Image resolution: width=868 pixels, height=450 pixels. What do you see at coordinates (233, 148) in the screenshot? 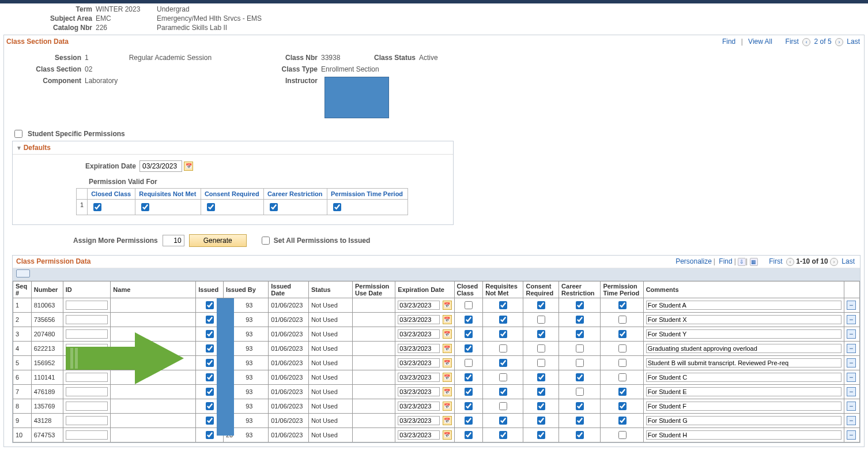
I see `defaults-title: Defaults` at bounding box center [233, 148].